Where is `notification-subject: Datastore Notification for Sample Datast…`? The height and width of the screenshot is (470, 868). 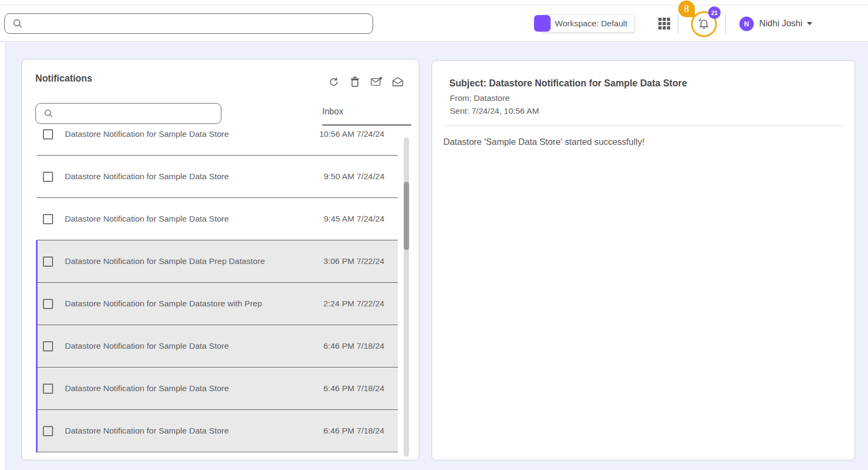
notification-subject: Datastore Notification for Sample Datast… is located at coordinates (194, 304).